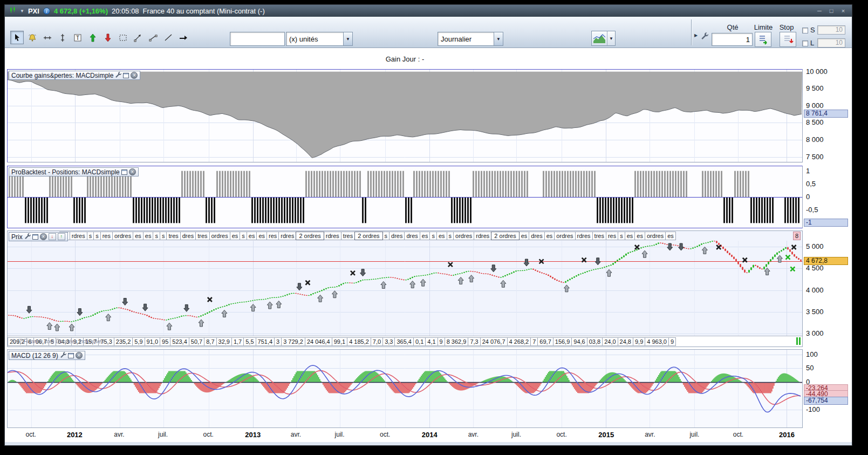 Image resolution: width=868 pixels, height=455 pixels. What do you see at coordinates (278, 342) in the screenshot?
I see `order-price-label: 3` at bounding box center [278, 342].